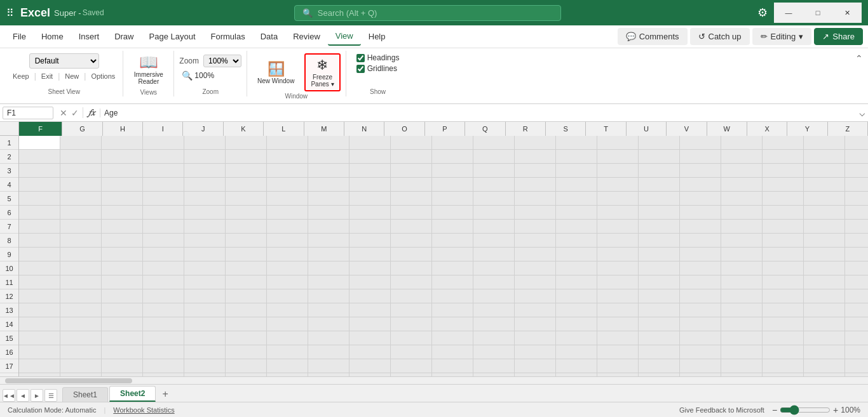 This screenshot has height=417, width=868. What do you see at coordinates (768, 129) in the screenshot?
I see `col-header-X: X` at bounding box center [768, 129].